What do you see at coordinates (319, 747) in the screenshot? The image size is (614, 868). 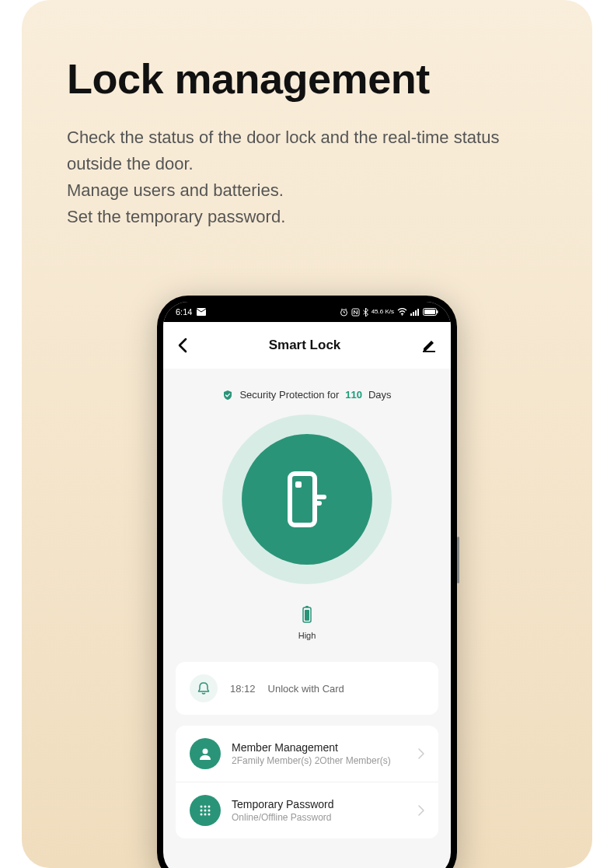 I see `menu-item-title: Member Management` at bounding box center [319, 747].